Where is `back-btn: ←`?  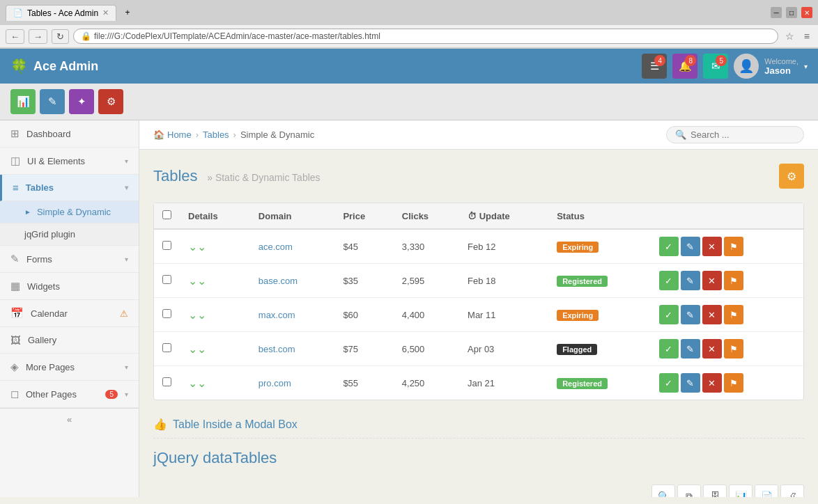
back-btn: ← is located at coordinates (15, 36).